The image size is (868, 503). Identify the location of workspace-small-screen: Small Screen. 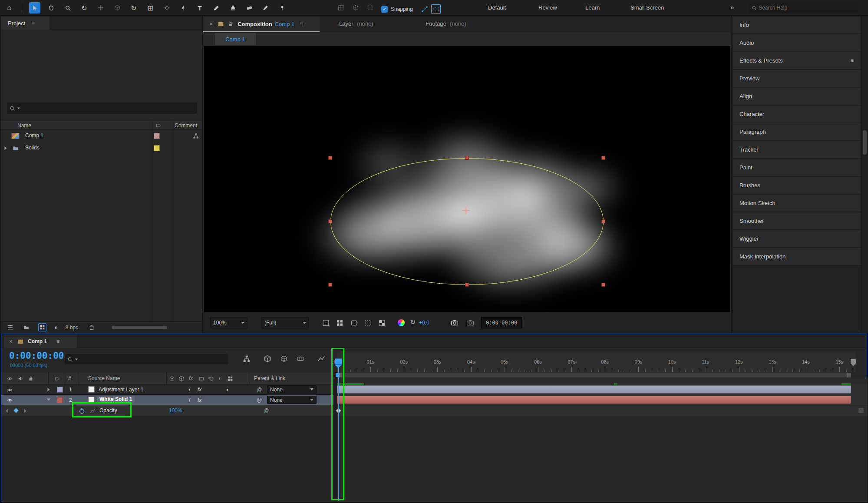
(647, 8).